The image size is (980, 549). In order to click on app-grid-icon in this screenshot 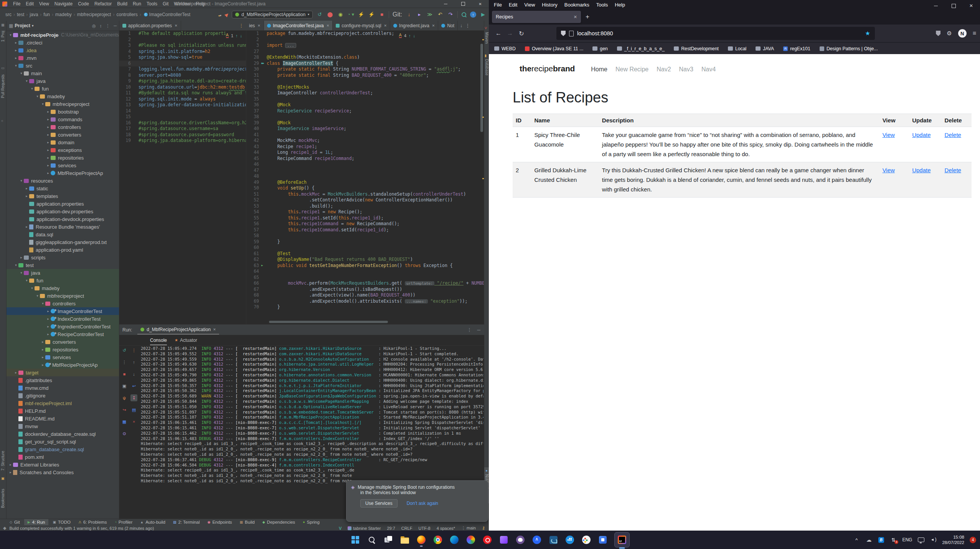, I will do `click(586, 540)`.